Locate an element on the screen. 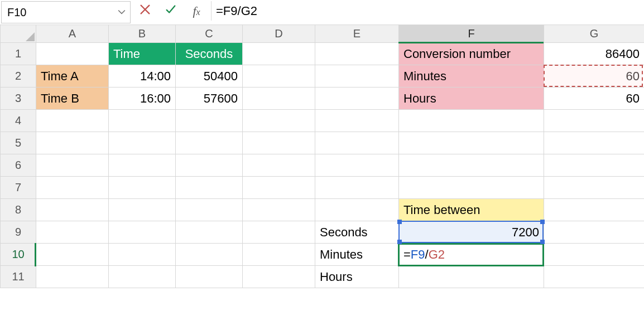  col-header: C is located at coordinates (209, 34).